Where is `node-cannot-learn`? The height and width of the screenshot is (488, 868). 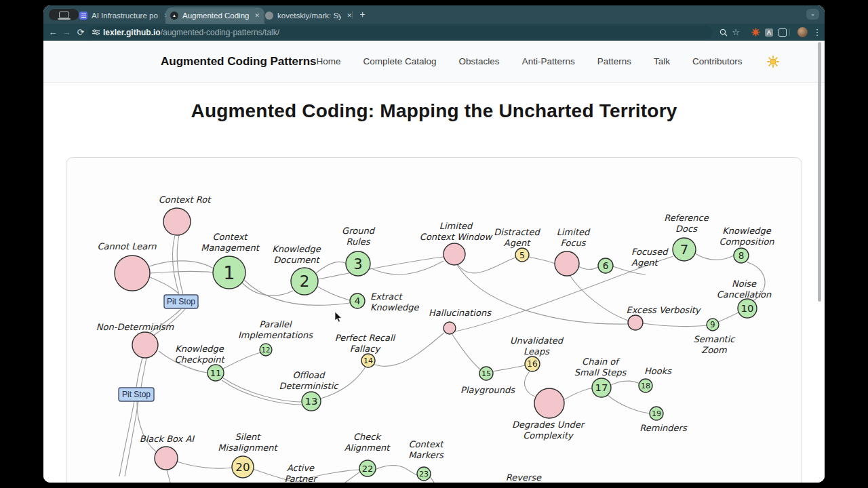
node-cannot-learn is located at coordinates (132, 273).